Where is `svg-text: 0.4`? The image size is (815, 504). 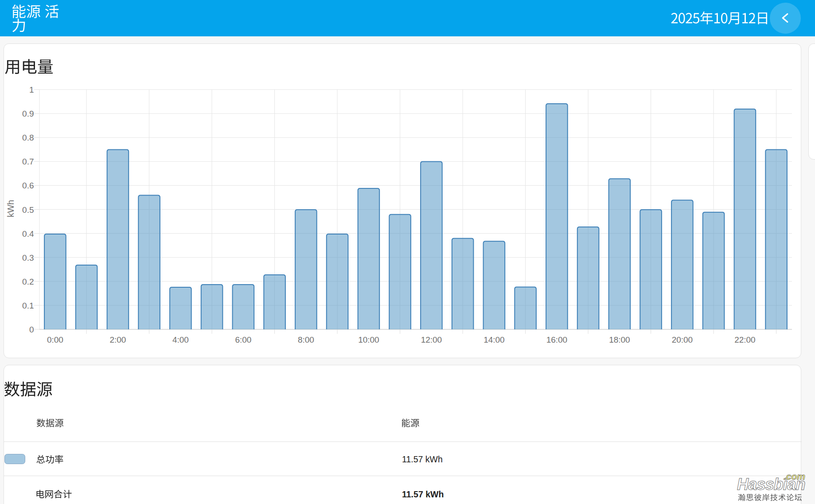 svg-text: 0.4 is located at coordinates (28, 234).